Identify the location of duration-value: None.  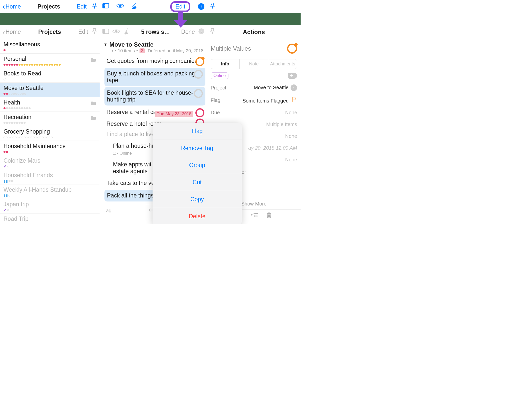
(291, 136).